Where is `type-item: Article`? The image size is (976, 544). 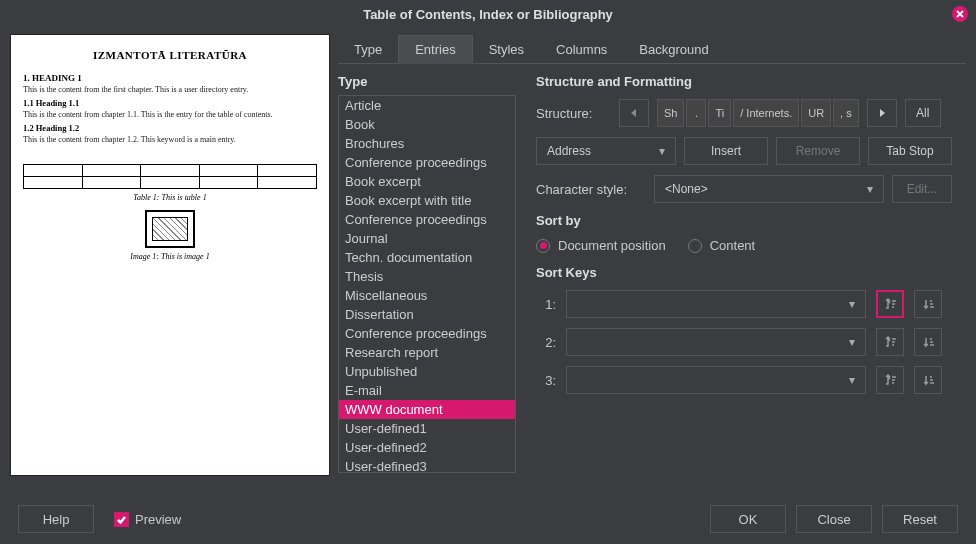 type-item: Article is located at coordinates (427, 106).